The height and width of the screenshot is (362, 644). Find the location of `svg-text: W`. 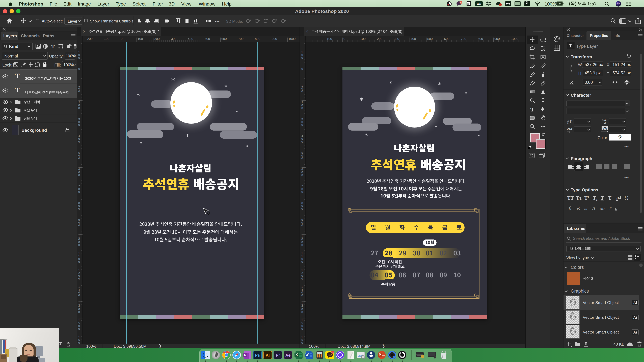

svg-text: W is located at coordinates (307, 355).